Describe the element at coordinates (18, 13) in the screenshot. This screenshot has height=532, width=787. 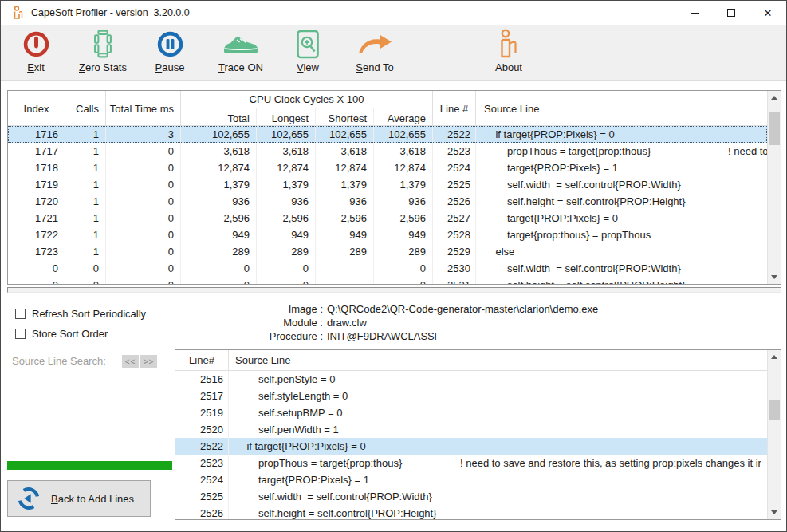
I see `app-logo-icon` at that location.